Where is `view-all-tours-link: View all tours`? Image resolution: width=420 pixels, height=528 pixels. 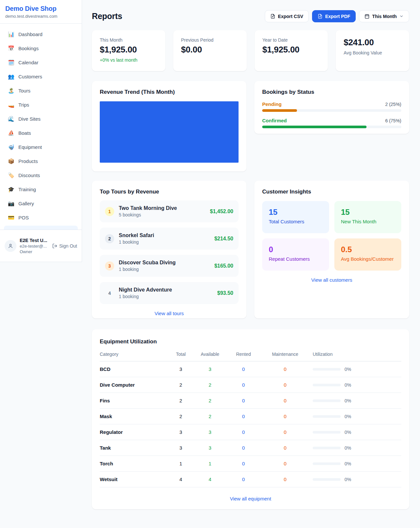 view-all-tours-link: View all tours is located at coordinates (169, 314).